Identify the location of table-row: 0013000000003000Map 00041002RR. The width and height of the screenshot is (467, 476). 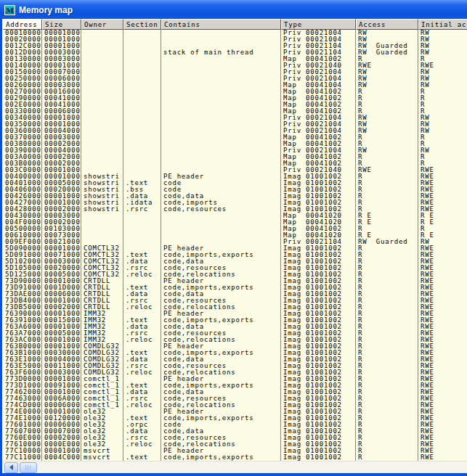
(235, 60).